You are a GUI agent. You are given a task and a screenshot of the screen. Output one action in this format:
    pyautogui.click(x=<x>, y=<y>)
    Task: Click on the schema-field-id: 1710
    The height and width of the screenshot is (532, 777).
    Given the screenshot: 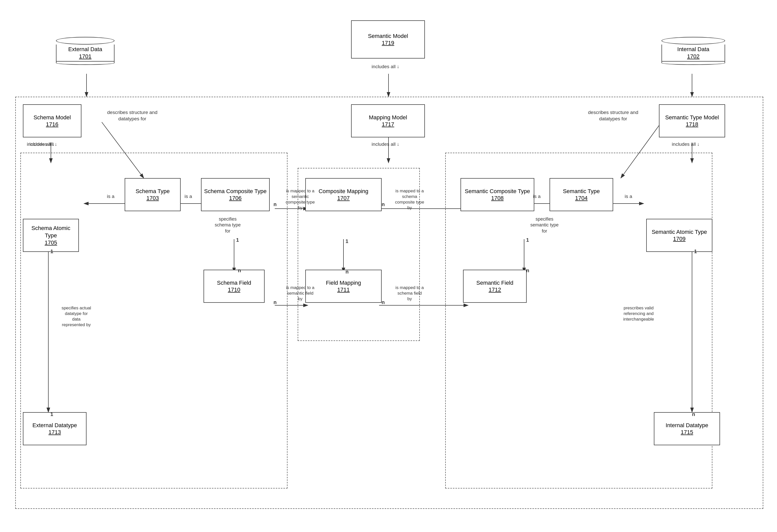 What is the action you would take?
    pyautogui.click(x=234, y=290)
    